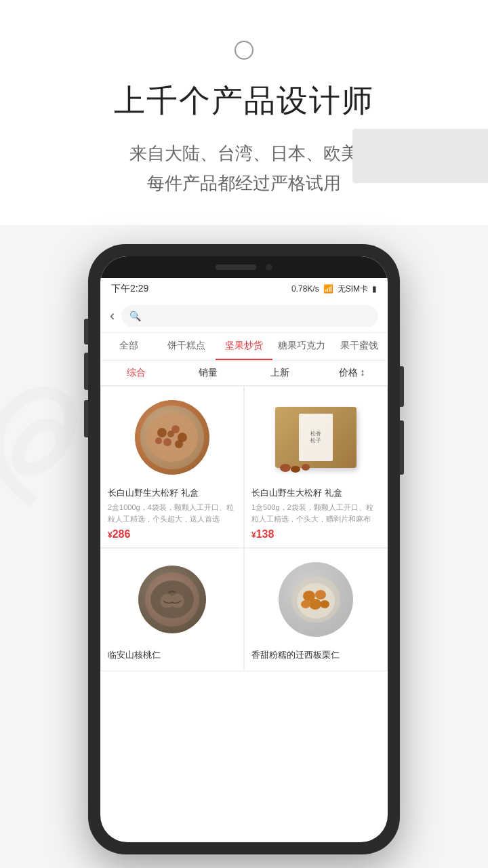  What do you see at coordinates (244, 50) in the screenshot?
I see `circle-icon` at bounding box center [244, 50].